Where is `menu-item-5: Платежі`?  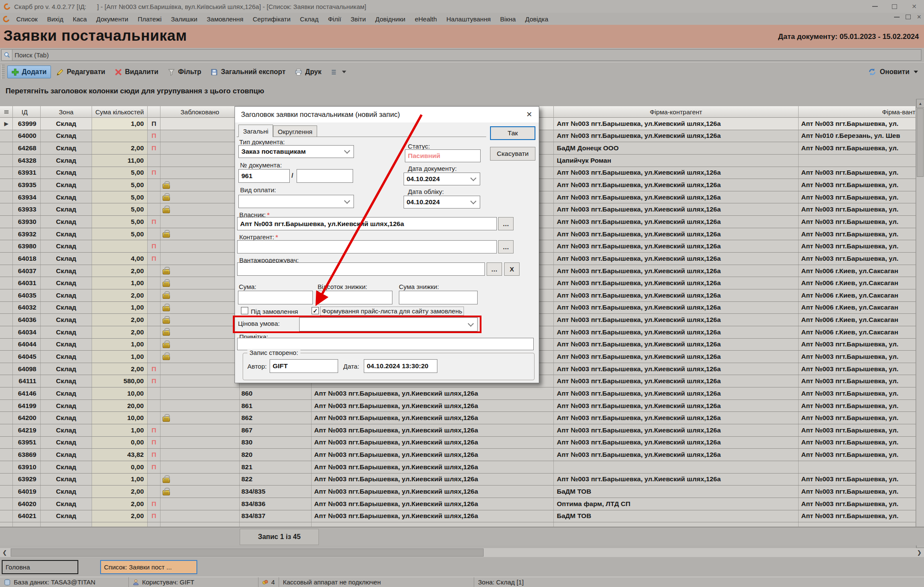 menu-item-5: Платежі is located at coordinates (150, 19).